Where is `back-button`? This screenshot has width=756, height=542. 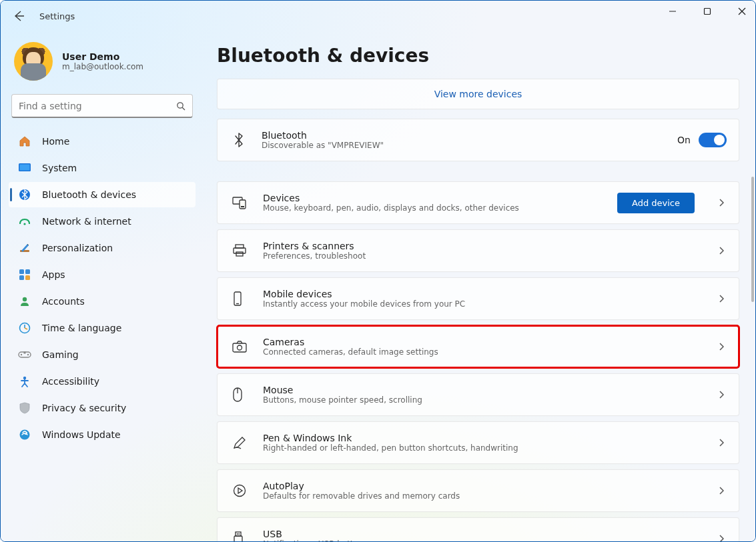
back-button is located at coordinates (19, 16).